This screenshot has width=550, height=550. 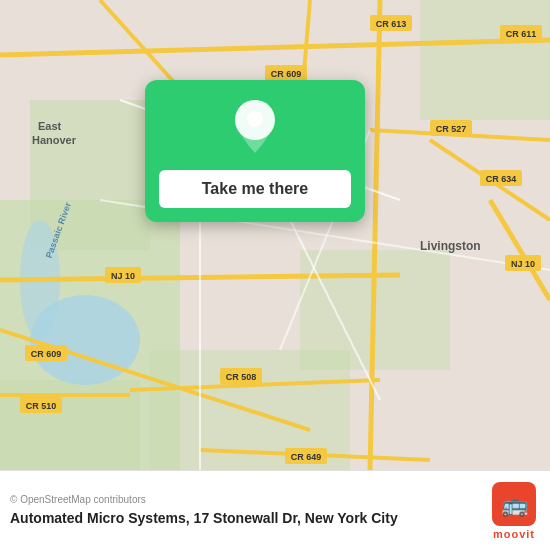 I want to click on bottom-info: © OpenStreetMap contributors Automated M…, so click(x=251, y=510).